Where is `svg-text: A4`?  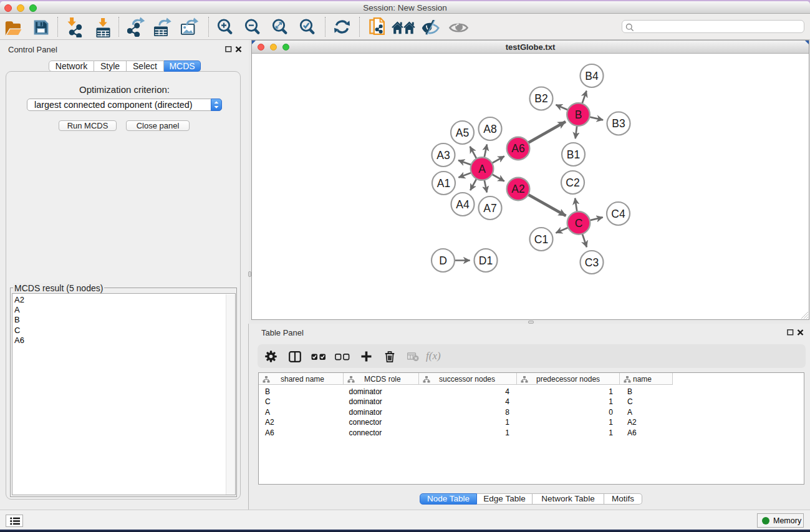 svg-text: A4 is located at coordinates (463, 205).